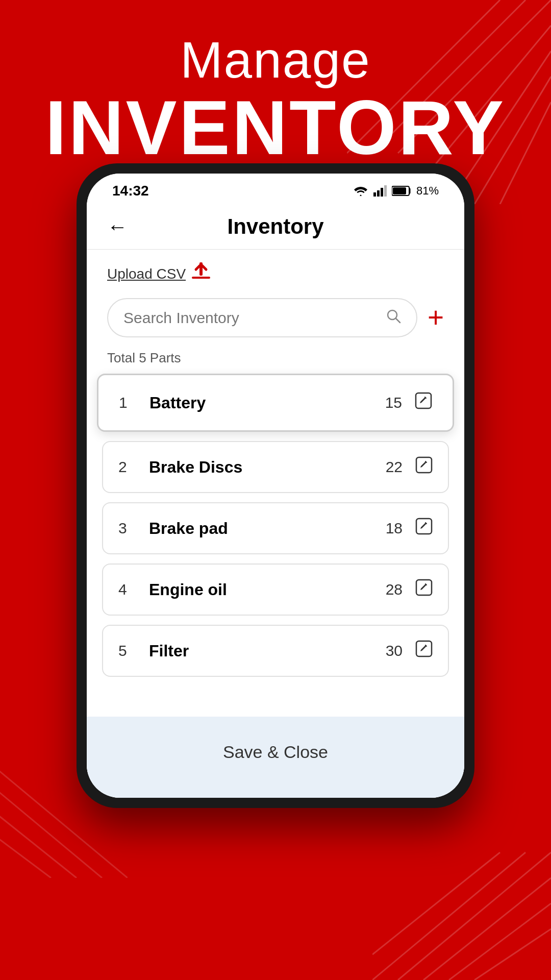 The image size is (551, 980). Describe the element at coordinates (267, 590) in the screenshot. I see `item-name-4: Engine oil` at that location.